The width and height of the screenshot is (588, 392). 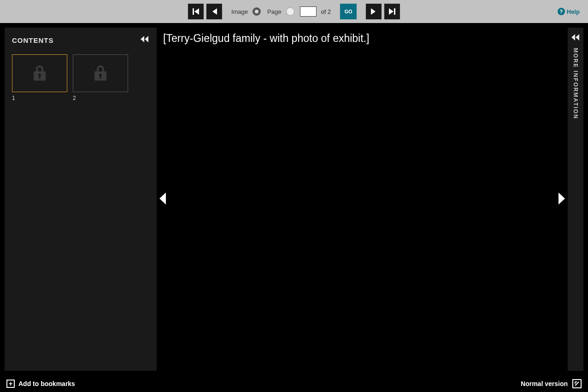 What do you see at coordinates (40, 78) in the screenshot?
I see `thumbnail-item: 1` at bounding box center [40, 78].